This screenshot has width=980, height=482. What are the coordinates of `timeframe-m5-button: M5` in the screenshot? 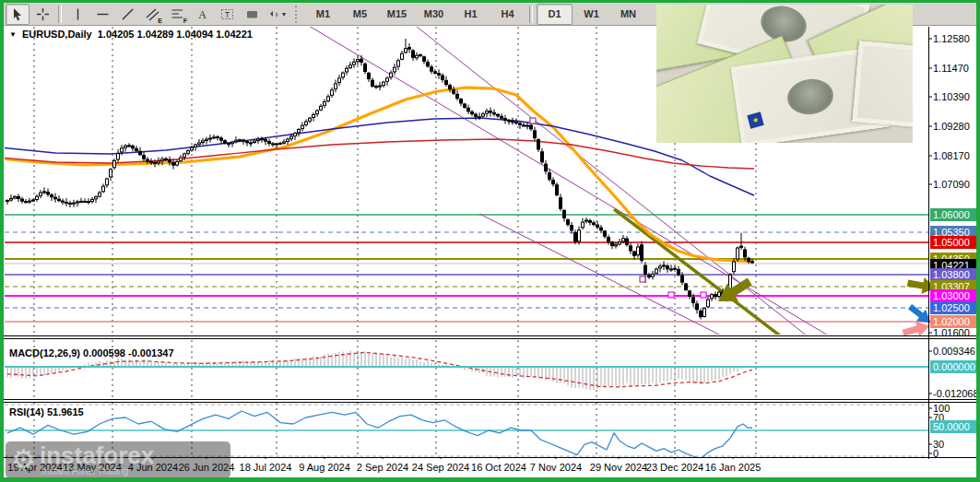 It's located at (360, 15).